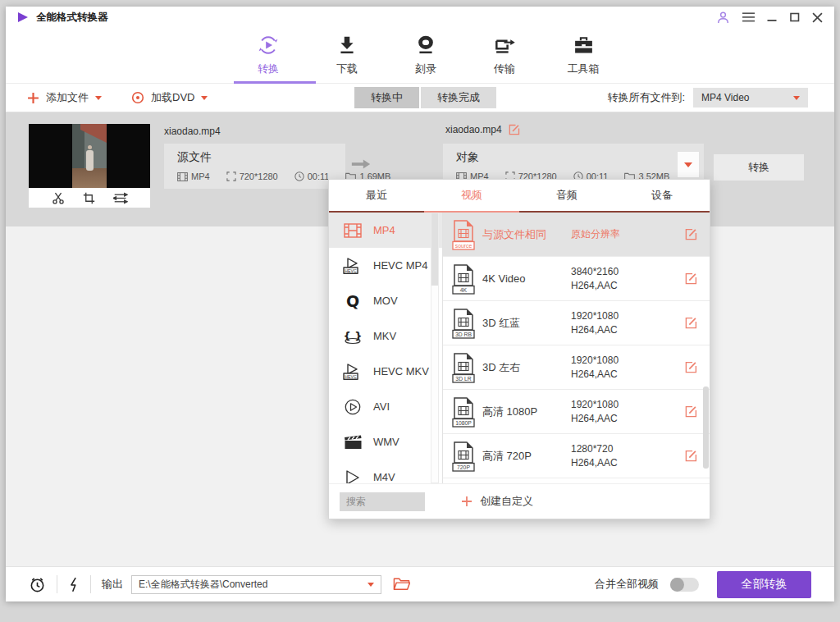 The height and width of the screenshot is (622, 840). Describe the element at coordinates (580, 158) in the screenshot. I see `target-panel-title: 对象` at that location.